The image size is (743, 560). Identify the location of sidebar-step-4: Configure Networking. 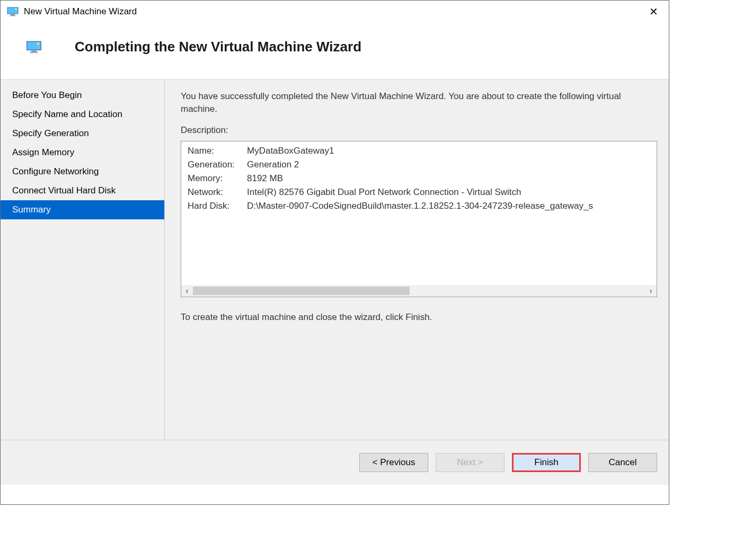
(83, 172).